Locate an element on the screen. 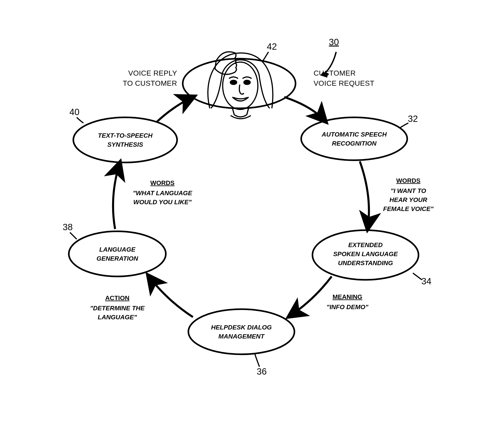 This screenshot has width=504, height=438. svg-text: SPOKEN LANGUAGE is located at coordinates (366, 254).